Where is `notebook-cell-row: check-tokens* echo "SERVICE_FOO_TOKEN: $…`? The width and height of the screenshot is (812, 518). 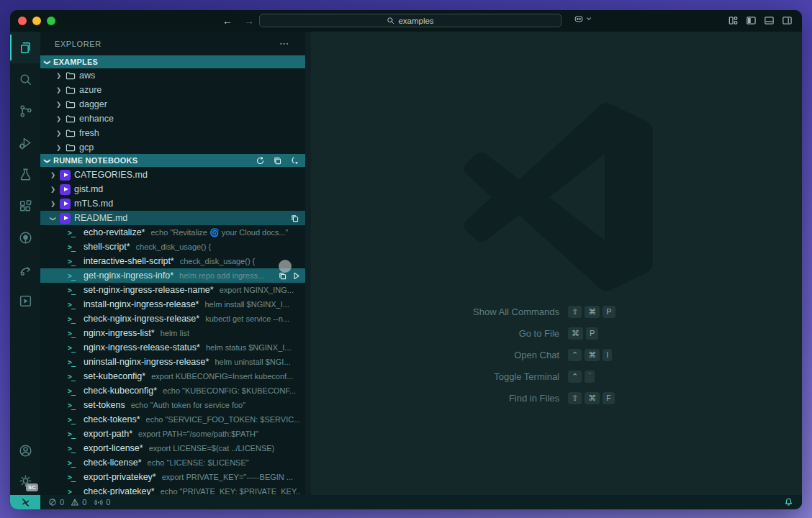 notebook-cell-row: check-tokens* echo "SERVICE_FOO_TOKEN: $… is located at coordinates (173, 419).